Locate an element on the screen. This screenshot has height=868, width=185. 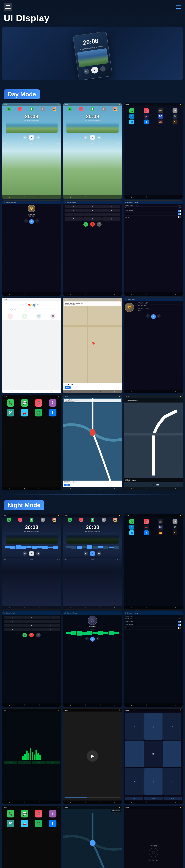
night-grid-phone: 📞 is located at coordinates (132, 522).